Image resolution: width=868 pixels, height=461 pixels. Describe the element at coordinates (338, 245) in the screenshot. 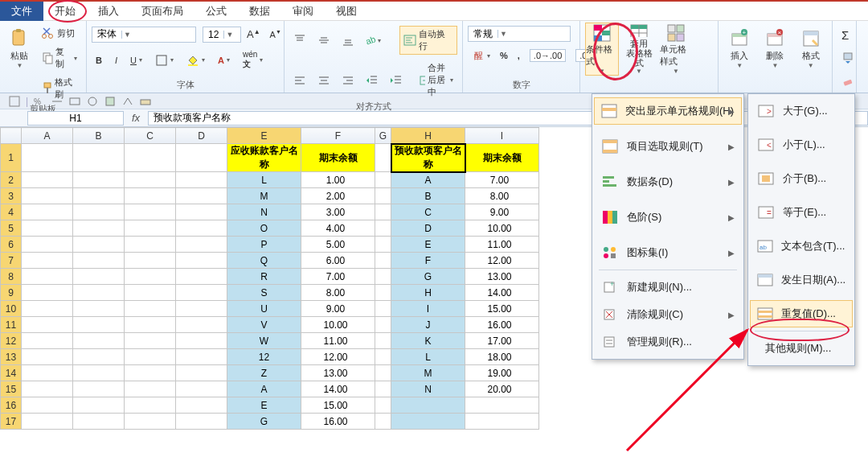

I see `cell: 5.00` at that location.